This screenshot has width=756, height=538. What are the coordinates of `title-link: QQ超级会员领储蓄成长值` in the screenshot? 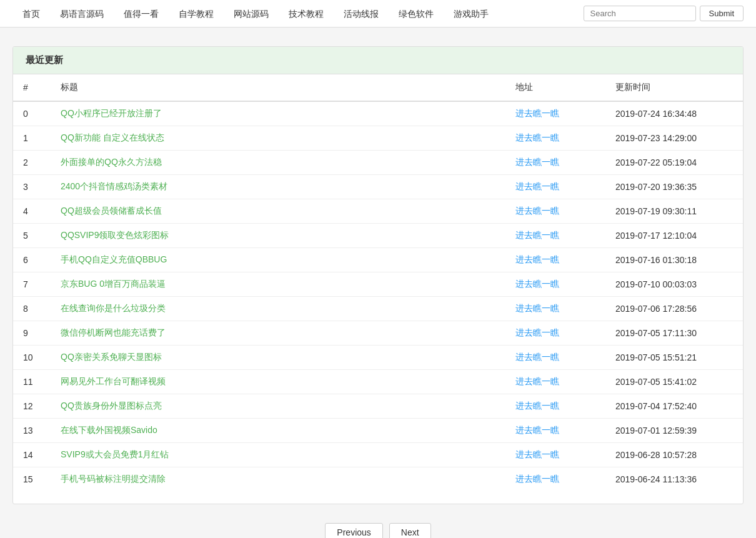 It's located at (111, 211).